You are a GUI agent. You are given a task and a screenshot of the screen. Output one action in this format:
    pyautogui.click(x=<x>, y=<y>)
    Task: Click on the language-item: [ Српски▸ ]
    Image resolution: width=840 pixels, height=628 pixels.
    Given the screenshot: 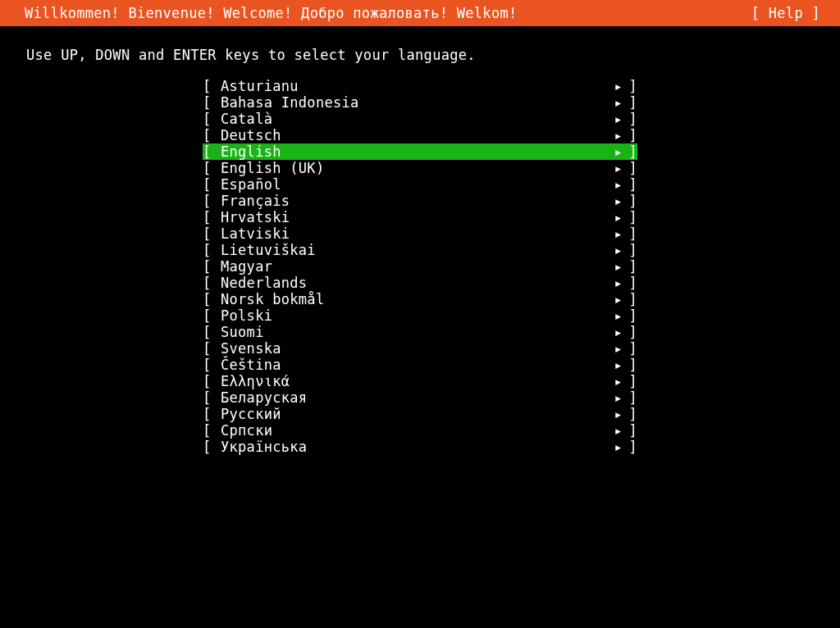 What is the action you would take?
    pyautogui.click(x=420, y=430)
    